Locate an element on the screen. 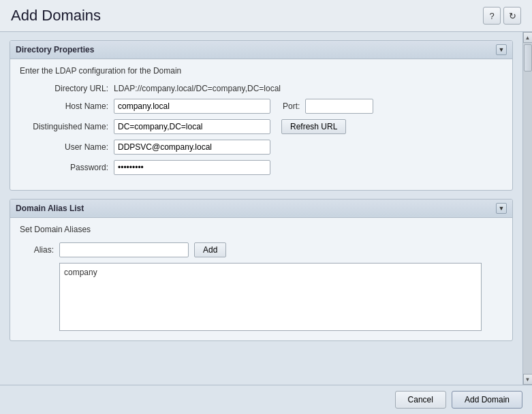 Image resolution: width=532 pixels, height=414 pixels. port-refresh-group: Port: is located at coordinates (324, 106).